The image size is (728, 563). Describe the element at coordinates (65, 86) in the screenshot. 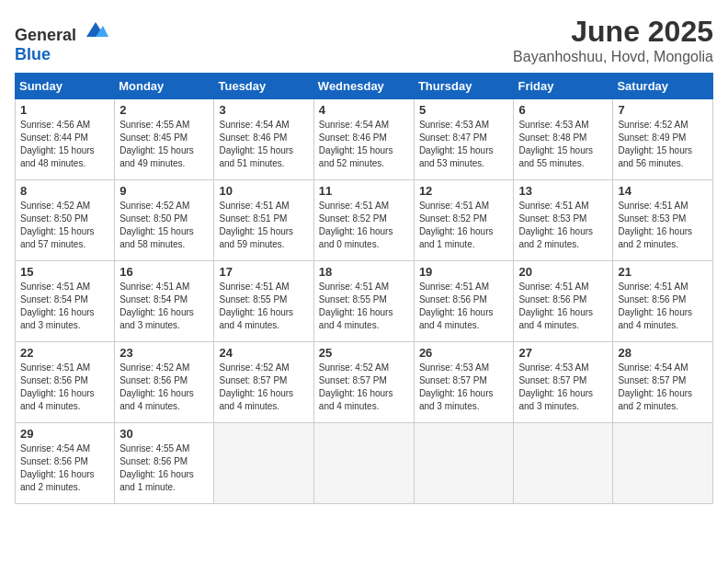

I see `col-sunday: Sunday` at that location.